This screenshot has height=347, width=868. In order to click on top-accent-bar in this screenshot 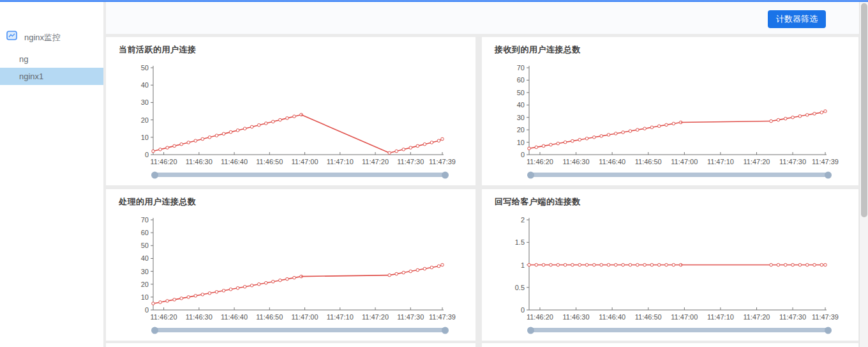, I will do `click(434, 1)`.